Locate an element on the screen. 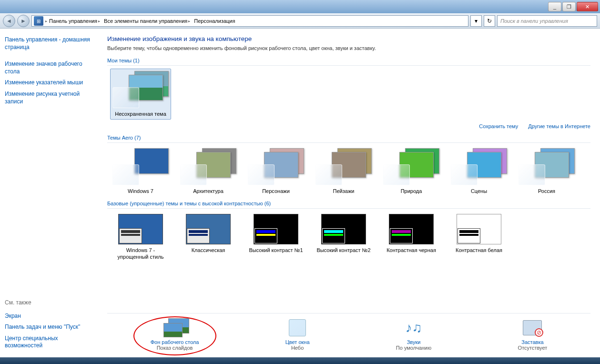  crumb-personalization: Персонализация is located at coordinates (214, 21).